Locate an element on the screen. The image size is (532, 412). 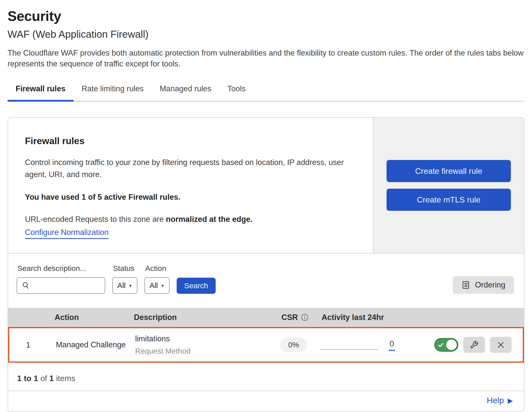
activity-sparkline is located at coordinates (349, 349).